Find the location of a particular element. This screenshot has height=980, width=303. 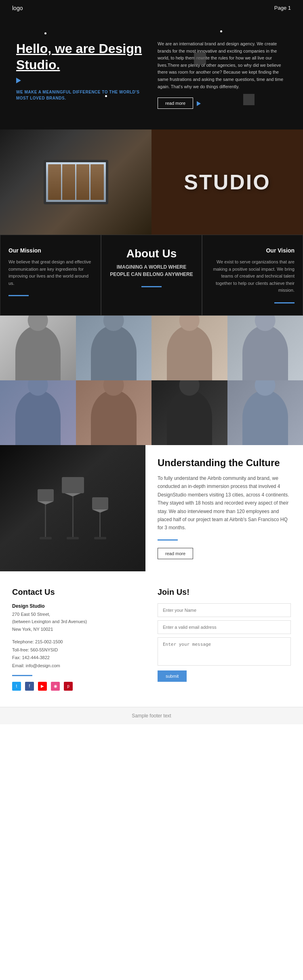

studio-label: STUDIO is located at coordinates (227, 182).